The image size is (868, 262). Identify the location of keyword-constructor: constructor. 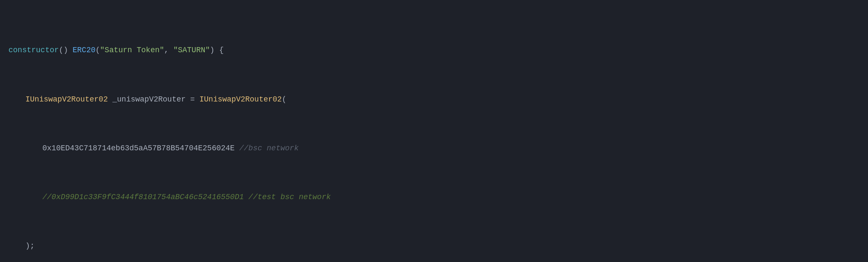
(34, 50).